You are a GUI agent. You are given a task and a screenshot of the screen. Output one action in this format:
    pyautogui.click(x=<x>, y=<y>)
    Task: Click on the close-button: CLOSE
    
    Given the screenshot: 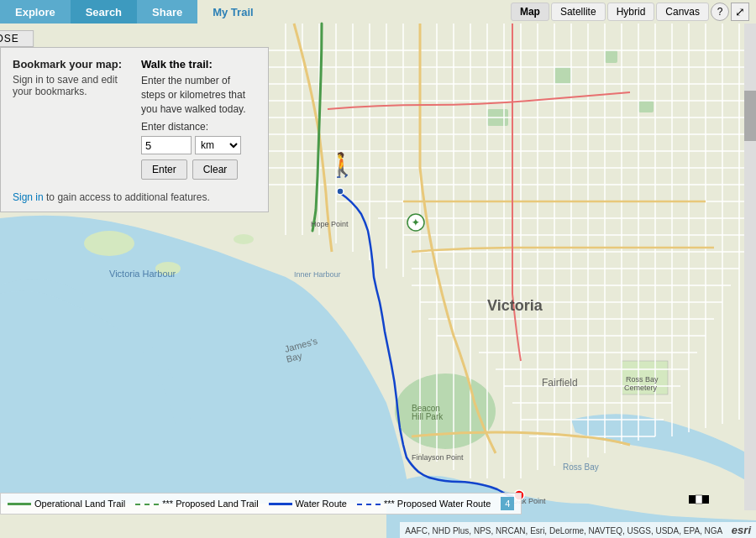 What is the action you would take?
    pyautogui.click(x=17, y=39)
    